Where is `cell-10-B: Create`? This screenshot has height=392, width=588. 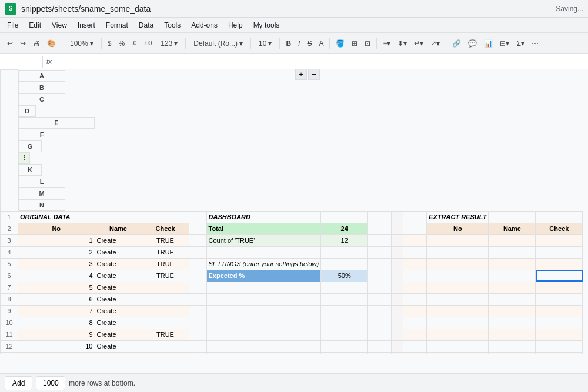
cell-10-B: Create is located at coordinates (118, 323).